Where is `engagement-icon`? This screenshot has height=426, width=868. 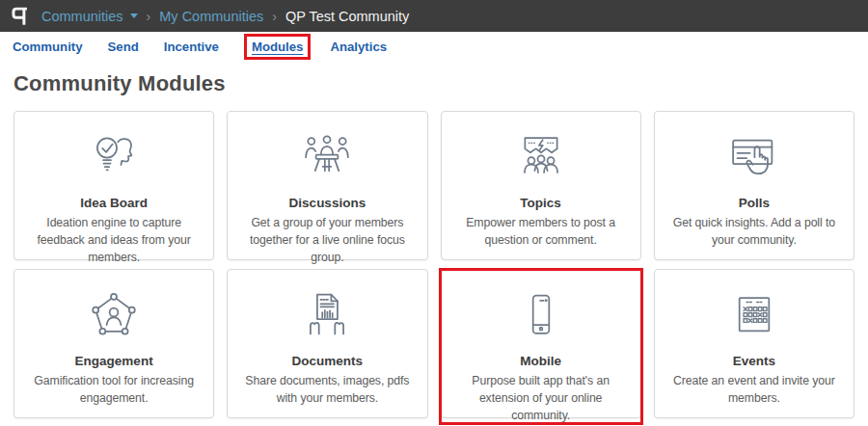 engagement-icon is located at coordinates (114, 316).